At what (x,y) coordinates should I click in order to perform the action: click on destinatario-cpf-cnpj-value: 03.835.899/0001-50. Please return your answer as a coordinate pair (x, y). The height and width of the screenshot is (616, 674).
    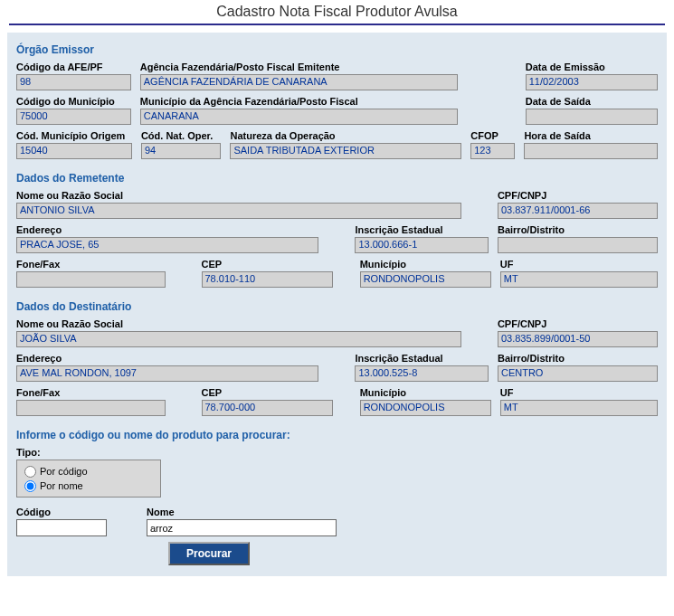
    Looking at the image, I should click on (577, 339).